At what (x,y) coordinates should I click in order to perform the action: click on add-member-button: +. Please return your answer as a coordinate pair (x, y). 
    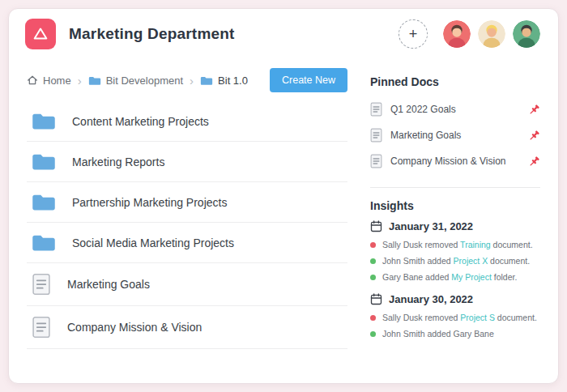
    Looking at the image, I should click on (413, 34).